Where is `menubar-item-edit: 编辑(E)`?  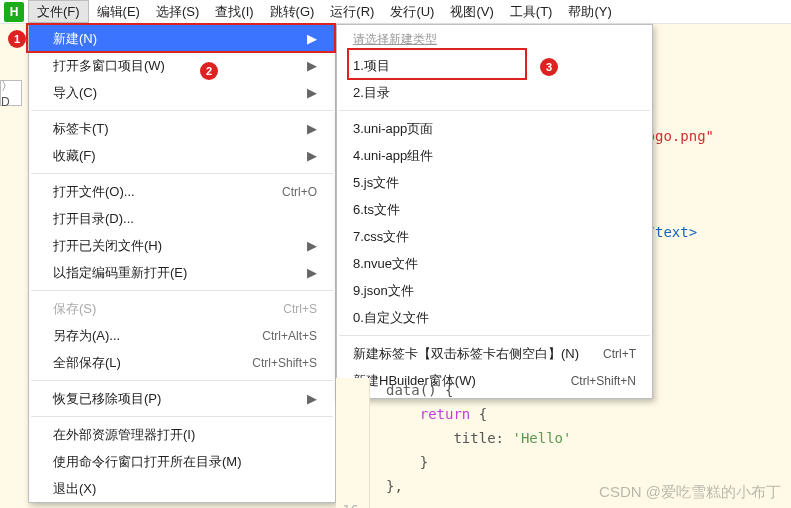
menubar-item-edit: 编辑(E) is located at coordinates (118, 12).